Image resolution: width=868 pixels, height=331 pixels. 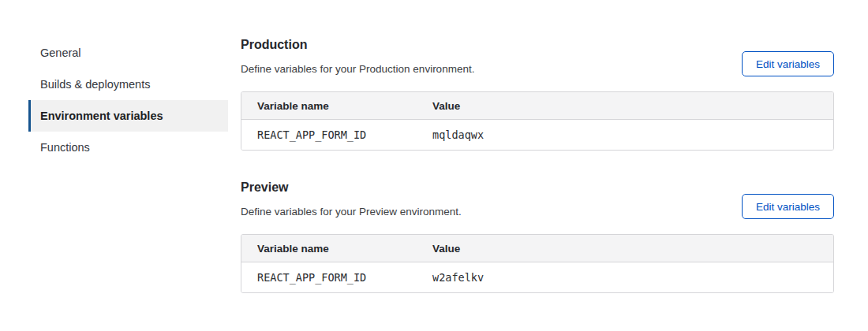 What do you see at coordinates (128, 84) in the screenshot?
I see `sidebar-item-builds-deployments: Builds & deployments` at bounding box center [128, 84].